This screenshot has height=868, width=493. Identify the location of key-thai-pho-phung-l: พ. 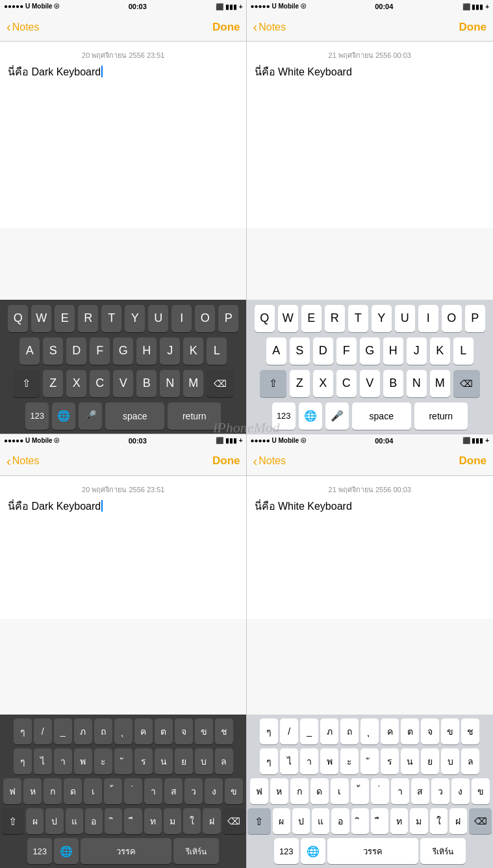
(329, 761).